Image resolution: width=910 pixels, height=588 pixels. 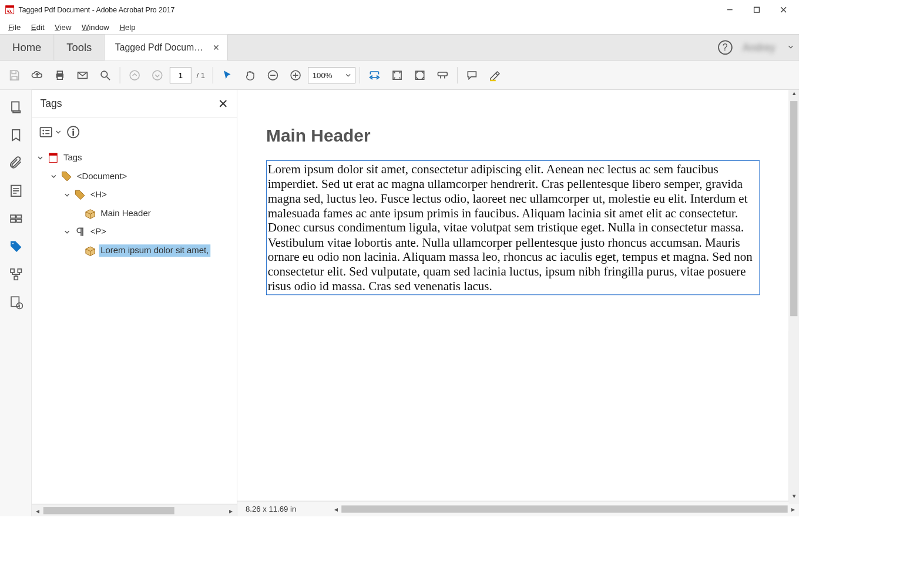 I want to click on zoom-in-icon, so click(x=295, y=75).